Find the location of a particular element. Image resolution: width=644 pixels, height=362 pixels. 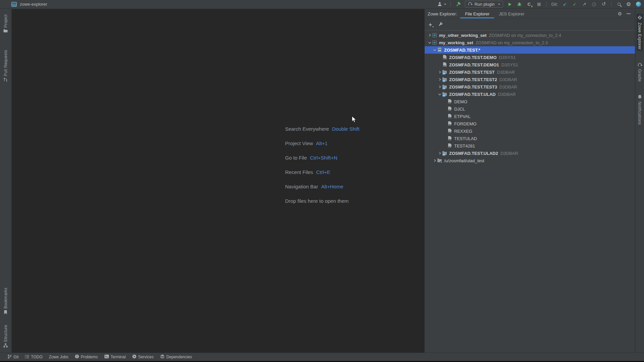

stripe-item-bookmarks: Bookmarks is located at coordinates (6, 302).